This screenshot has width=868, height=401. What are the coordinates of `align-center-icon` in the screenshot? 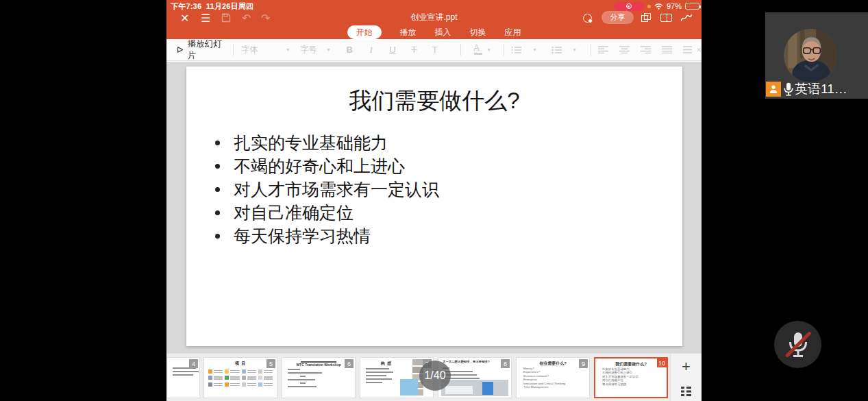 It's located at (625, 49).